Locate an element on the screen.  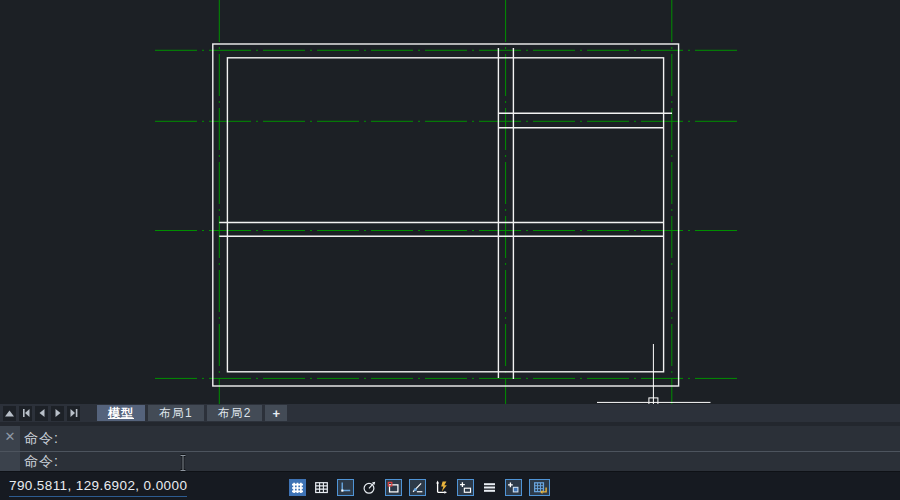
next-icon is located at coordinates (58, 413).